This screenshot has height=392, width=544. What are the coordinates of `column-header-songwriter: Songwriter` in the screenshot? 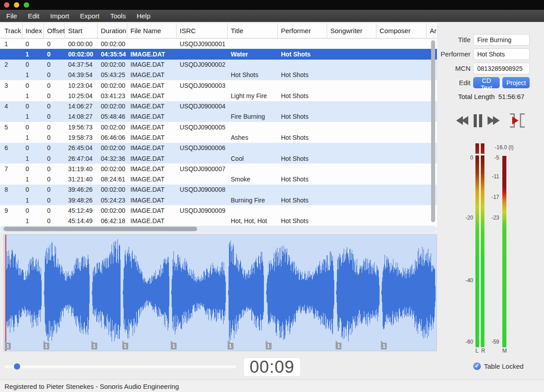 It's located at (352, 30).